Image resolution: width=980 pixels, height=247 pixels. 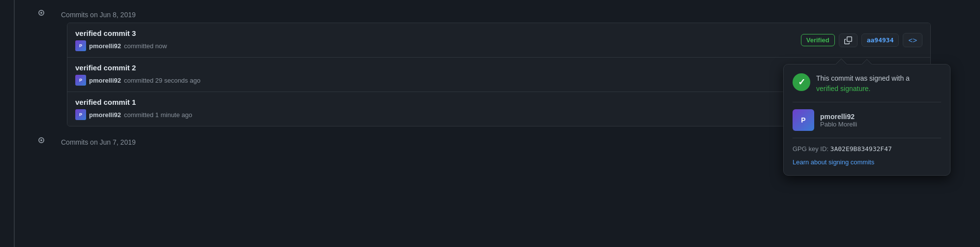 I want to click on popup-username: pmorelli92, so click(x=838, y=117).